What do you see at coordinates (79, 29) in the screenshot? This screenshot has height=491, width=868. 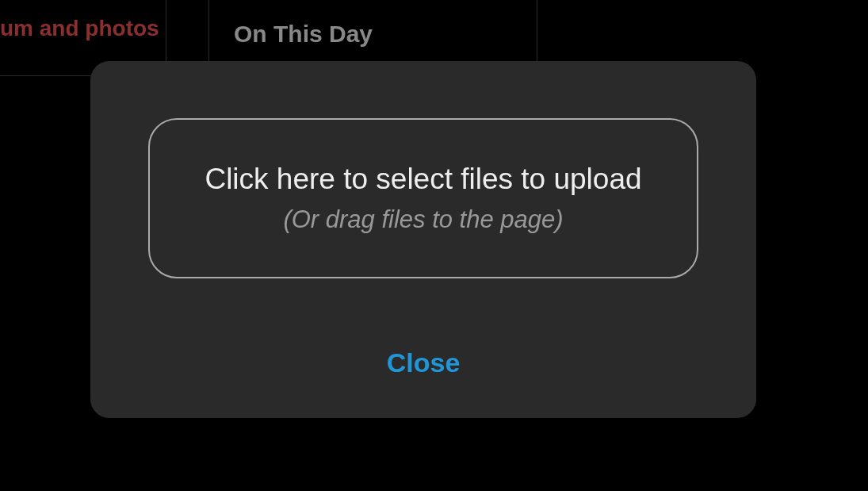 I see `tab-label: um and photos` at bounding box center [79, 29].